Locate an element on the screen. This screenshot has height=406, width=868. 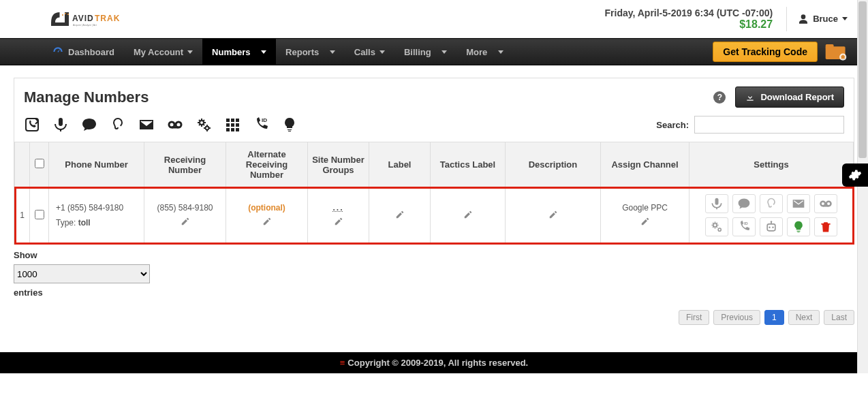
gear-icon is located at coordinates (855, 175).